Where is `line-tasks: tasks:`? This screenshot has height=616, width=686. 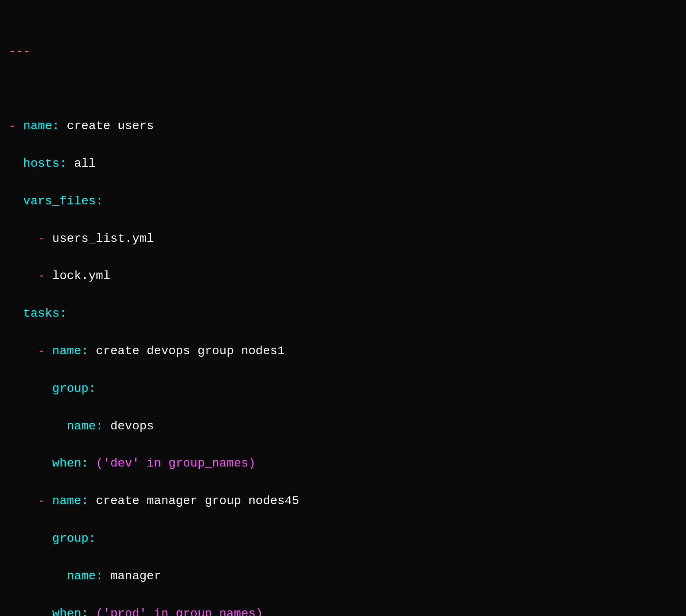 line-tasks: tasks: is located at coordinates (348, 314).